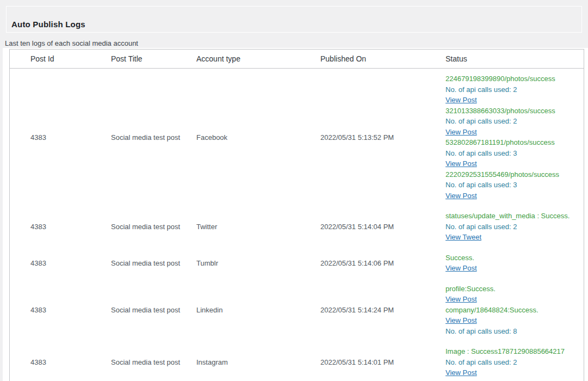  I want to click on account-type-cell: Facebook, so click(258, 137).